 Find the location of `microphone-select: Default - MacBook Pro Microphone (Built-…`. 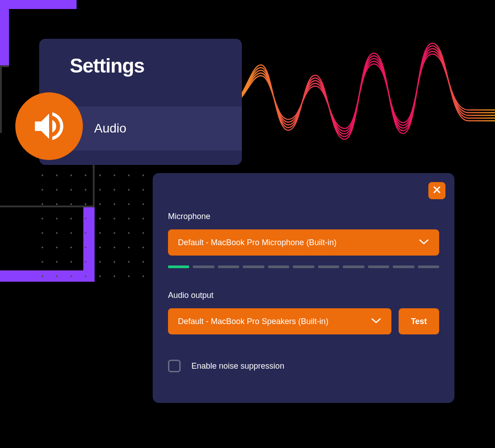

microphone-select: Default - MacBook Pro Microphone (Built-… is located at coordinates (304, 242).